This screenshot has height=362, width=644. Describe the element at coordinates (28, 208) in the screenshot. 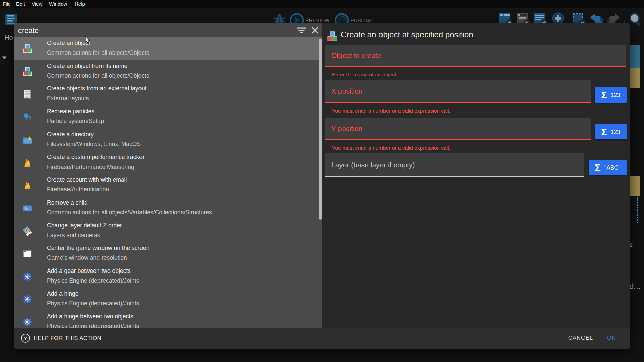

I see `svg-text: Var` at that location.